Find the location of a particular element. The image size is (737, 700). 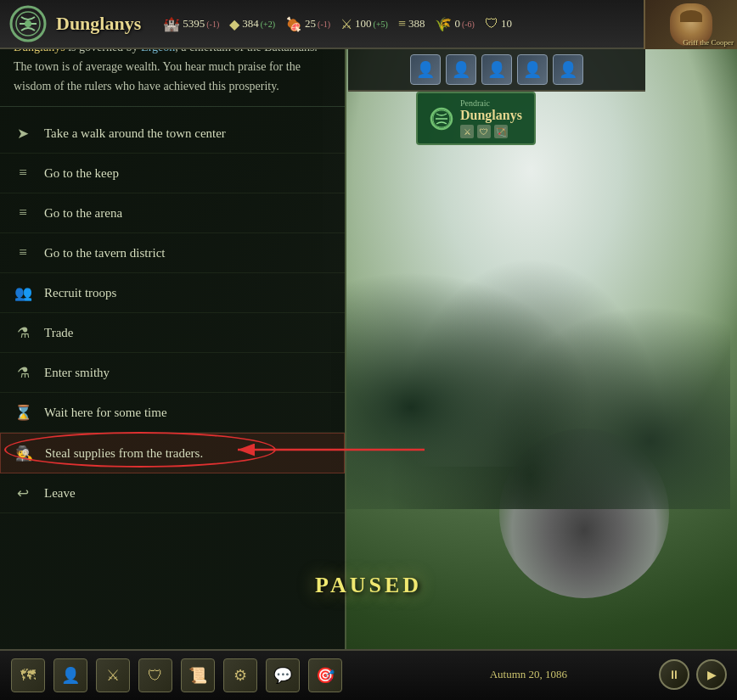

resource-icon: 🛡 is located at coordinates (492, 24).